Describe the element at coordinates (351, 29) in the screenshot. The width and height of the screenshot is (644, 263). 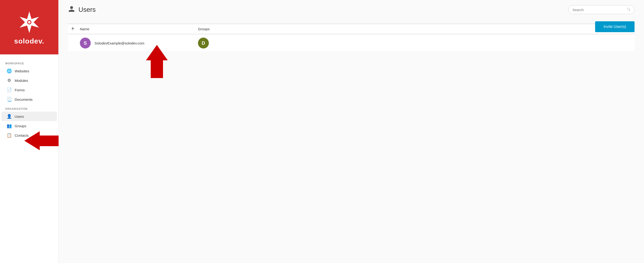
I see `table-header-row: Name Groups` at that location.